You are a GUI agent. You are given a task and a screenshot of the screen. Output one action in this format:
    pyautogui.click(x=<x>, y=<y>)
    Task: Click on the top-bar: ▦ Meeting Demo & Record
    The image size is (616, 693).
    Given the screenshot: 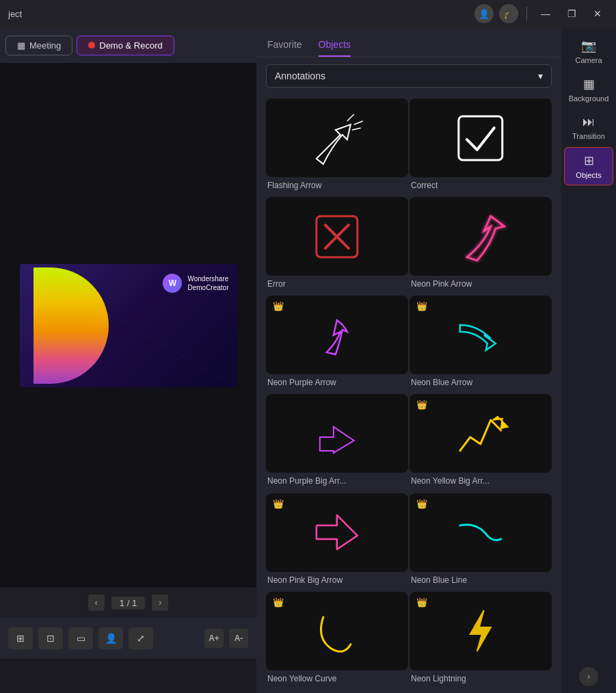 What is the action you would take?
    pyautogui.click(x=129, y=45)
    